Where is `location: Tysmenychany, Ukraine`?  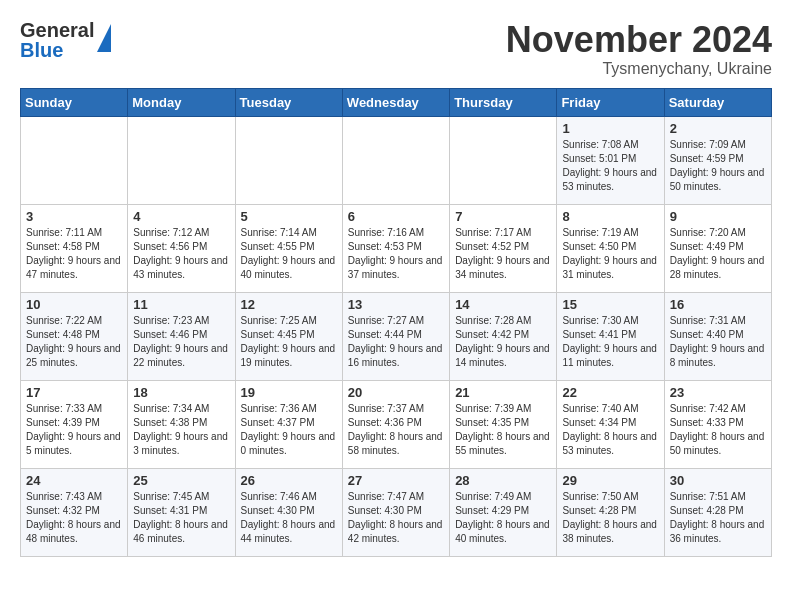 location: Tysmenychany, Ukraine is located at coordinates (639, 69).